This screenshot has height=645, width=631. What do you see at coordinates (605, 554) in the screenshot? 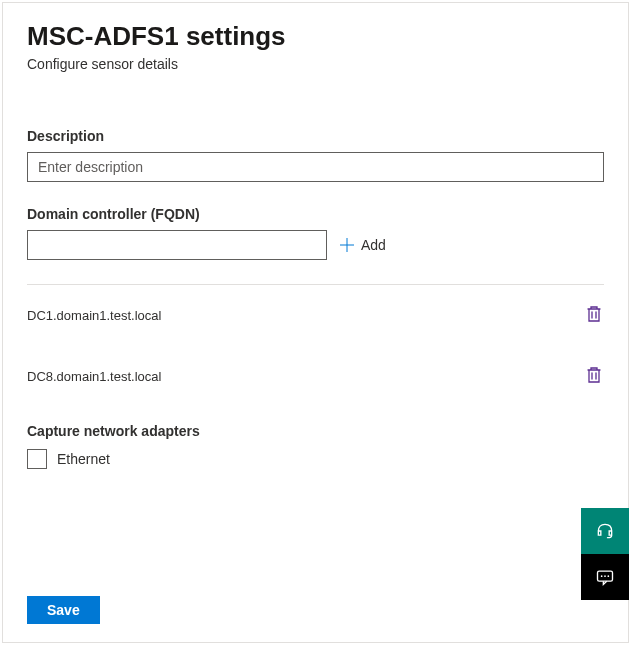
I see `floating-buttons` at bounding box center [605, 554].